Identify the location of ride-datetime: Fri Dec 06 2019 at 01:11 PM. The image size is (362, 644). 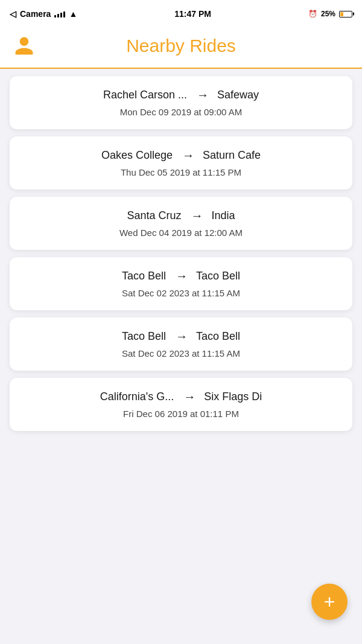
(181, 414).